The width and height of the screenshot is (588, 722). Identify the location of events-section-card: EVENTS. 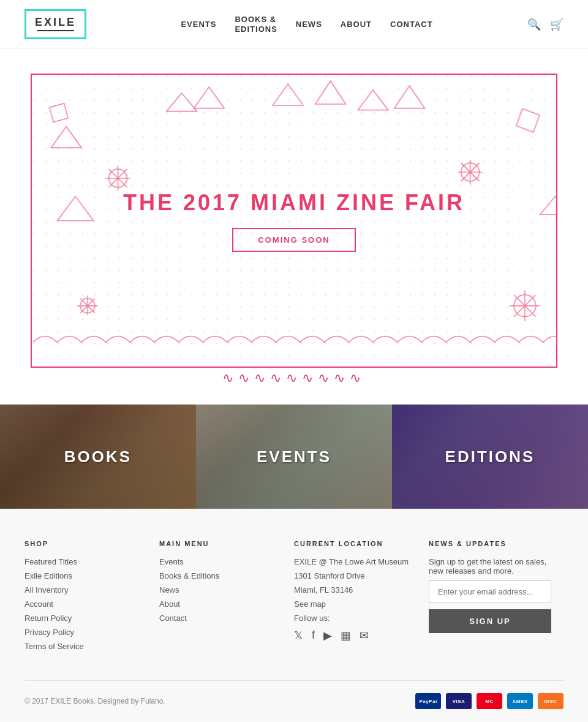
(294, 457).